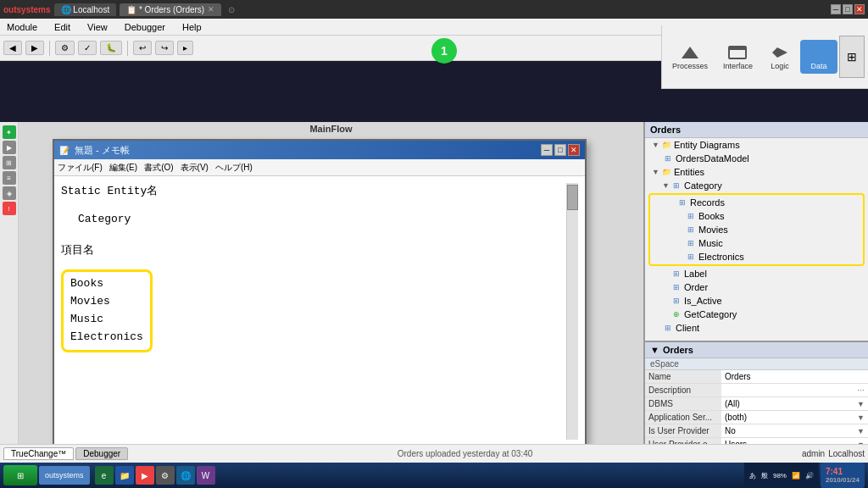 This screenshot has width=868, height=488. Describe the element at coordinates (434, 453) in the screenshot. I see `status-bar: TrueChange™ Debugger Orders uploaded yes…` at that location.